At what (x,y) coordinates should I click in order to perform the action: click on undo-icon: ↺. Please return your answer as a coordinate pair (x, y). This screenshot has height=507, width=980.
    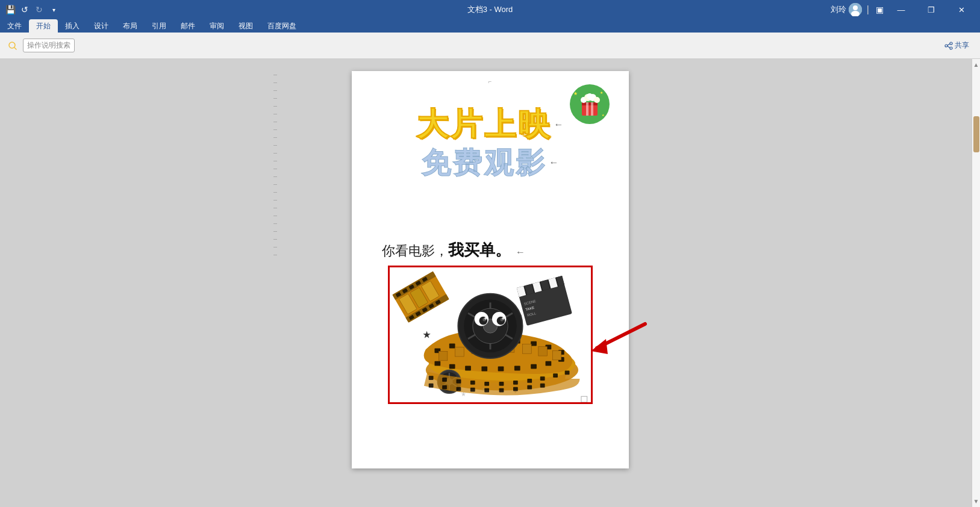
    Looking at the image, I should click on (25, 10).